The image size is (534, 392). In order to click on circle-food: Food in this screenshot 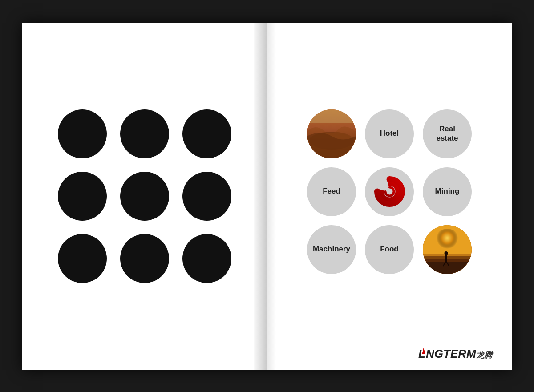, I will do `click(389, 250)`.